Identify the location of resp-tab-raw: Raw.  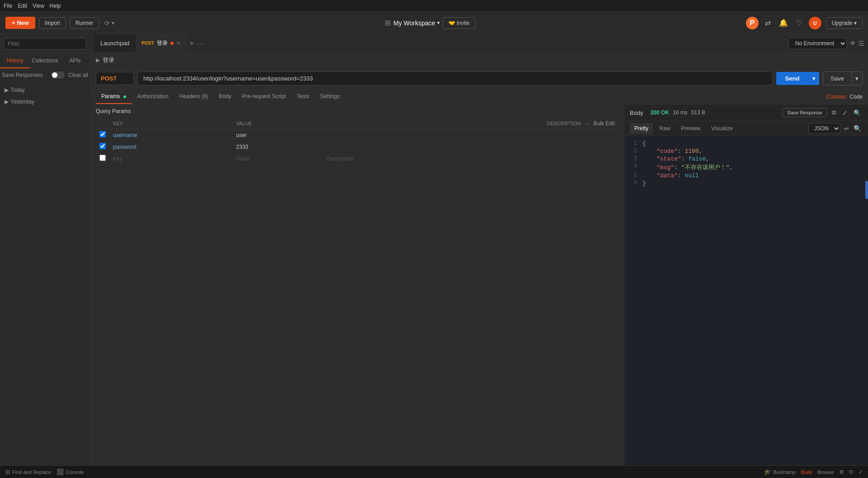
(665, 128).